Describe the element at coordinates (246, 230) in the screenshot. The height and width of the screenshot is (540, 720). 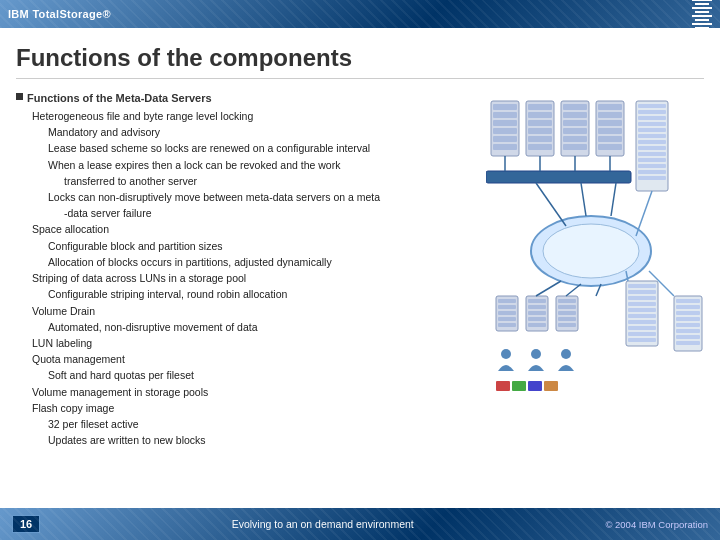
I see `text-line: Space allocation` at that location.